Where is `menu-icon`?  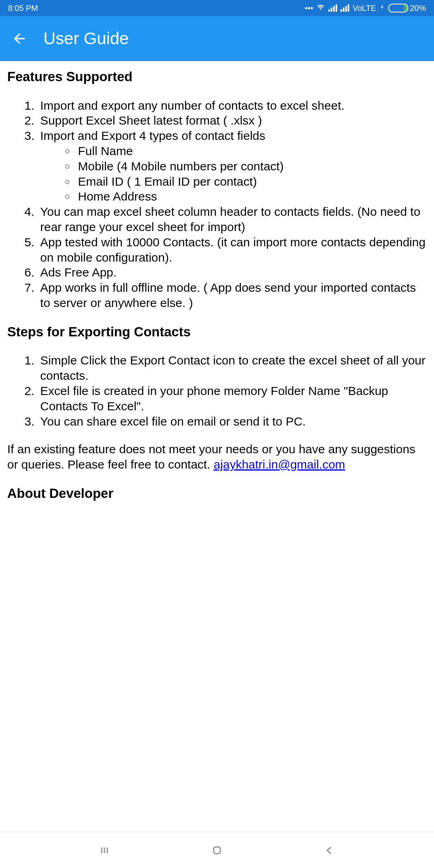
menu-icon is located at coordinates (104, 850).